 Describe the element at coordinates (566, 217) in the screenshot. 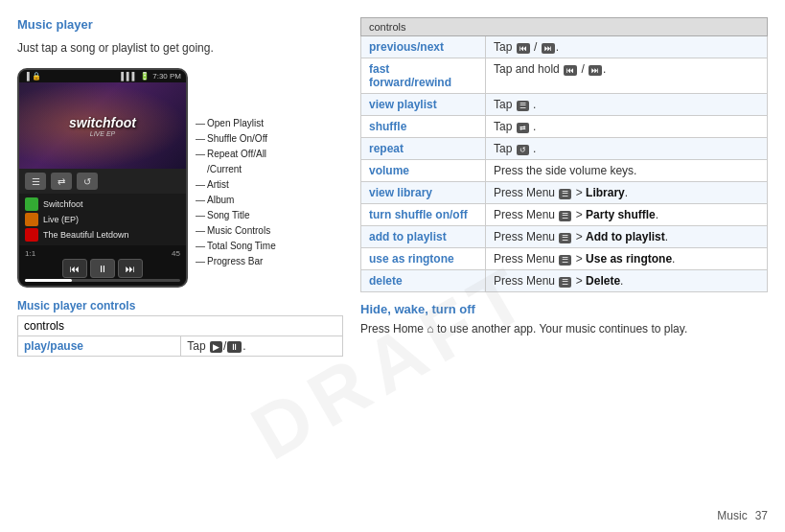

I see `menu-icon-2: ☰` at that location.